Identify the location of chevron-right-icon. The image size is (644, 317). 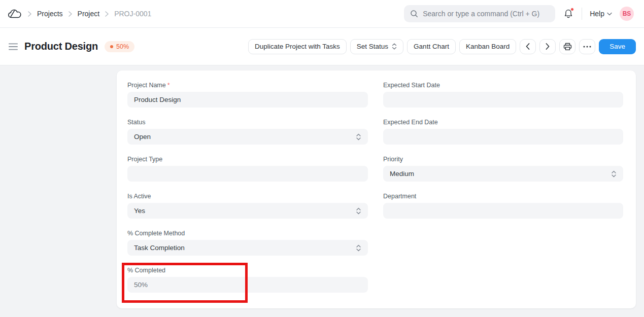
(548, 47).